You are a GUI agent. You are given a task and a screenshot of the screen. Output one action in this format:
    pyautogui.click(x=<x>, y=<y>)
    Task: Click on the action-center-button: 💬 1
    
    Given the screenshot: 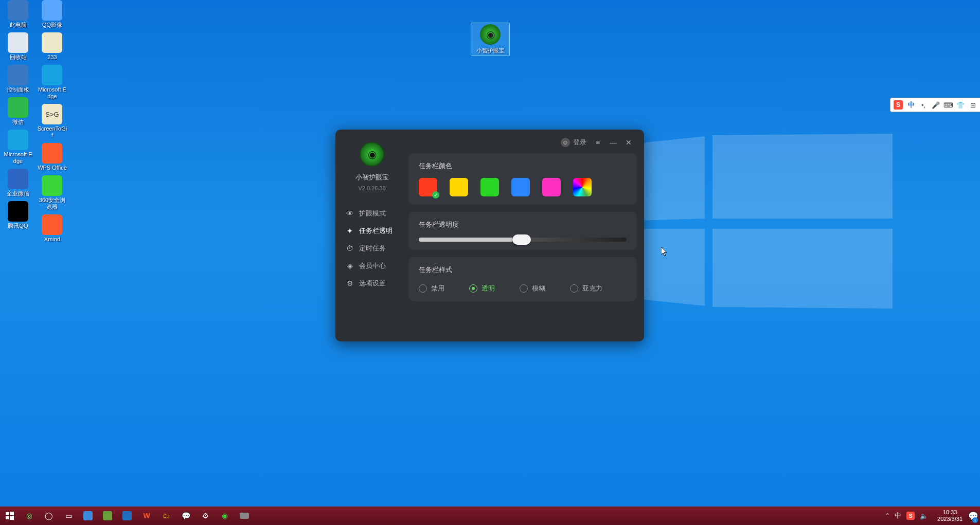 What is the action you would take?
    pyautogui.click(x=973, y=516)
    